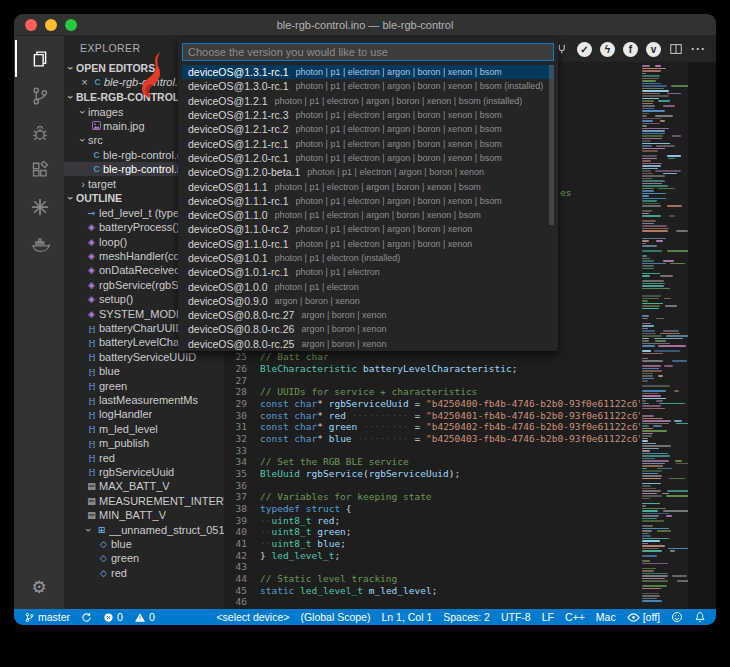 This screenshot has width=730, height=667. I want to click on quick-pick-input, so click(368, 52).